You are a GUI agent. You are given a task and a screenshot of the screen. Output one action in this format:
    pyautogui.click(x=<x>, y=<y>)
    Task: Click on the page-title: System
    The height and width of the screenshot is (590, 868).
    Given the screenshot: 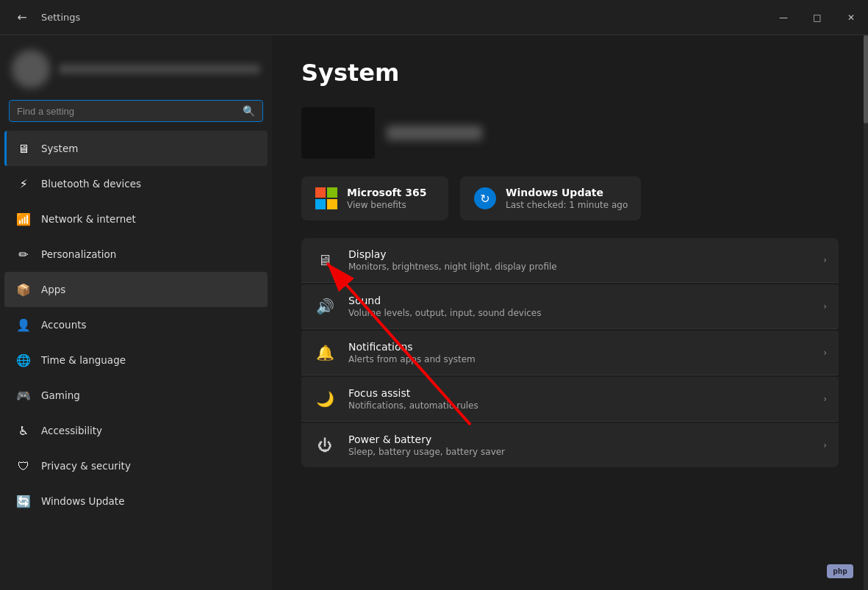 What is the action you would take?
    pyautogui.click(x=570, y=73)
    